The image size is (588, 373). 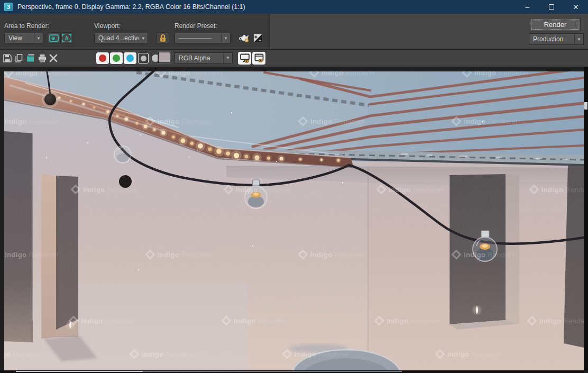 I want to click on 3dsmax-icon: 3, so click(x=8, y=7).